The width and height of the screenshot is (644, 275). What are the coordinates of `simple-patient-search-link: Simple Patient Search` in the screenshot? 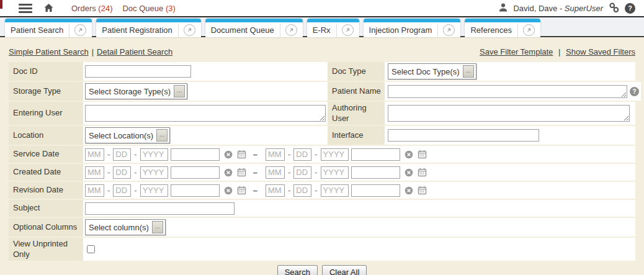 It's located at (48, 52).